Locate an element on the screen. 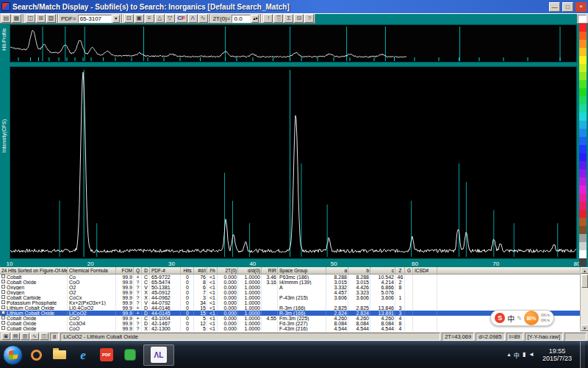 The image size is (588, 368). chemistry-filter-button: CF is located at coordinates (182, 18).